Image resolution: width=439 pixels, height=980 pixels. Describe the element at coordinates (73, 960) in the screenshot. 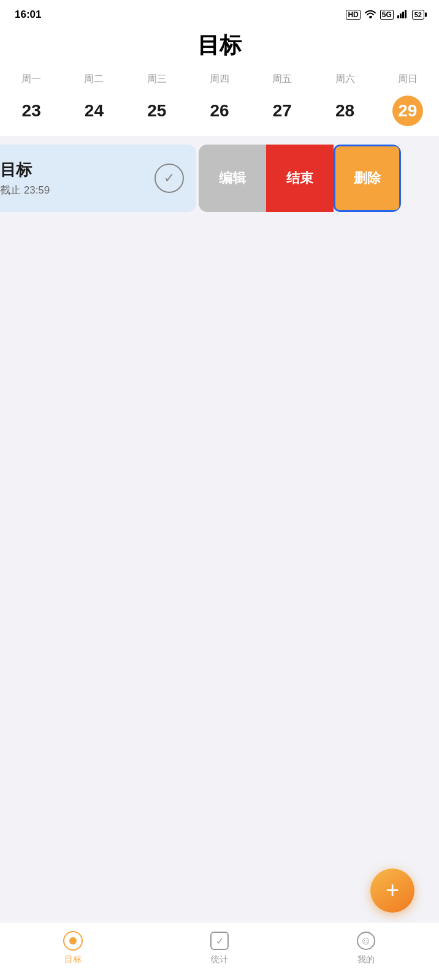

I see `tab-goals-label: 目标` at that location.